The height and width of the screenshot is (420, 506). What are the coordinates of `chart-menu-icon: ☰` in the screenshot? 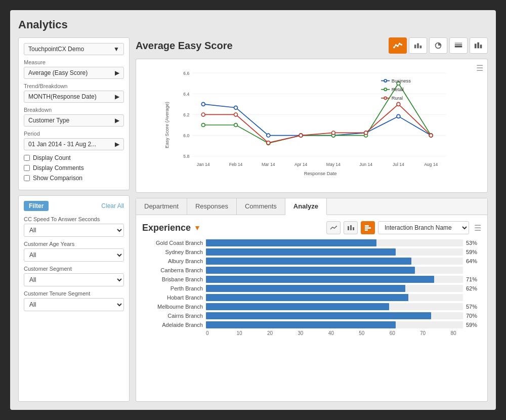 It's located at (480, 68).